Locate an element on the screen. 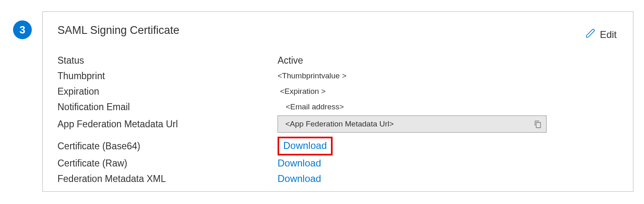 The height and width of the screenshot is (204, 644). copy-icon is located at coordinates (538, 124).